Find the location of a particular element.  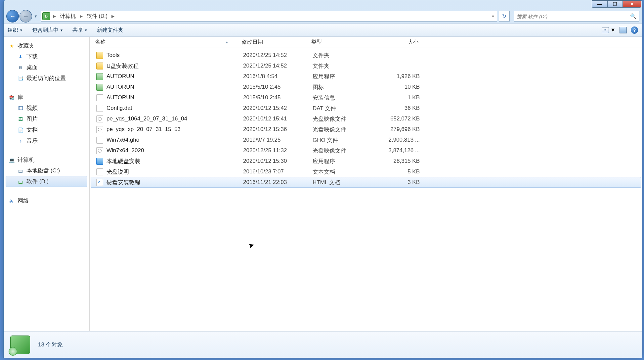

file-row: 光盘说明2016/10/23 7:07文本文档5 KB is located at coordinates (366, 172).